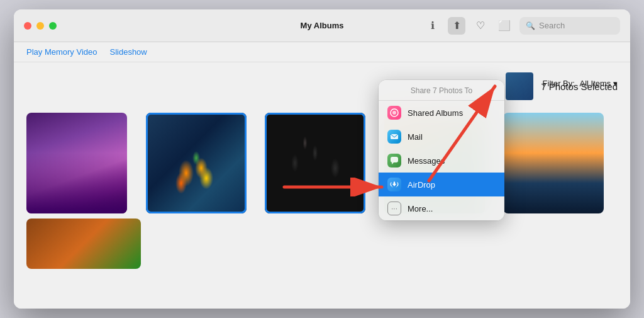 This screenshot has width=644, height=318. I want to click on shared-albums-icon, so click(394, 113).